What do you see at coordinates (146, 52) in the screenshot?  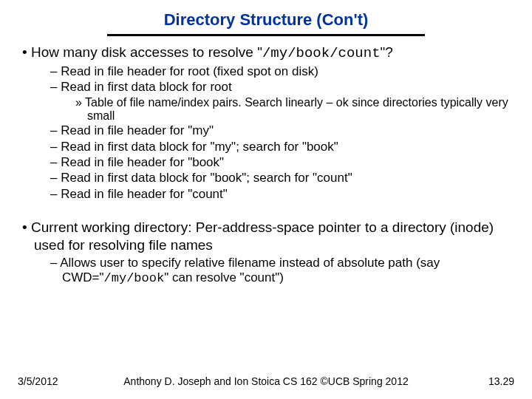 I see `q-pre: How many disk accesses to resolve "` at bounding box center [146, 52].